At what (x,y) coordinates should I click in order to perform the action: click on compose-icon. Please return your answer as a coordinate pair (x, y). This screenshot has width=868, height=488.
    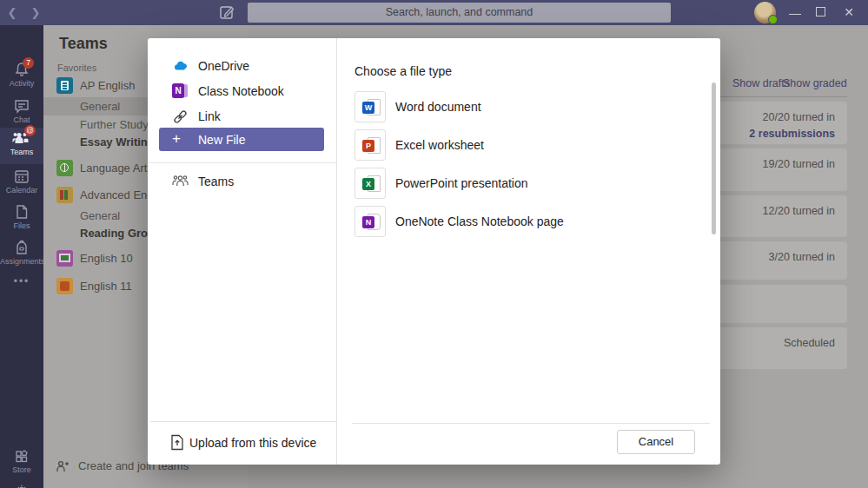
    Looking at the image, I should click on (228, 12).